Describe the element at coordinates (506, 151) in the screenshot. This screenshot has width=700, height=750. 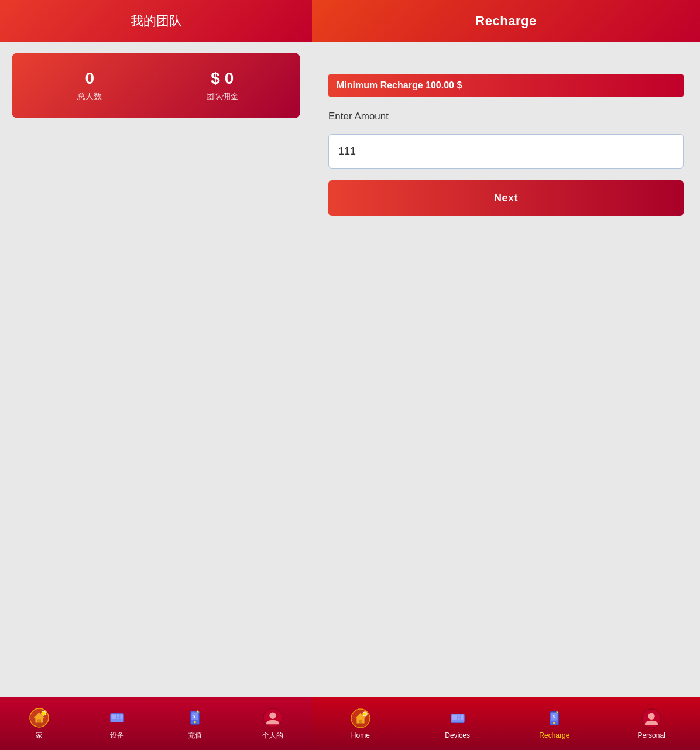
I see `amount-input` at that location.